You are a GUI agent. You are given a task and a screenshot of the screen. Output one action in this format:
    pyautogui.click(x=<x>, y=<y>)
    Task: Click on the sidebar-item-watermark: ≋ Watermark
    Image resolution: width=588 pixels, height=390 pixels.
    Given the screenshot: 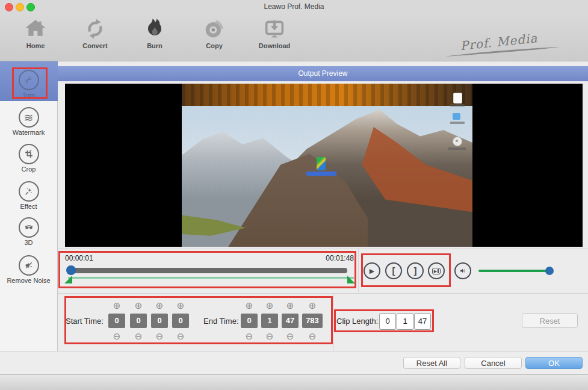 What is the action you would take?
    pyautogui.click(x=29, y=122)
    